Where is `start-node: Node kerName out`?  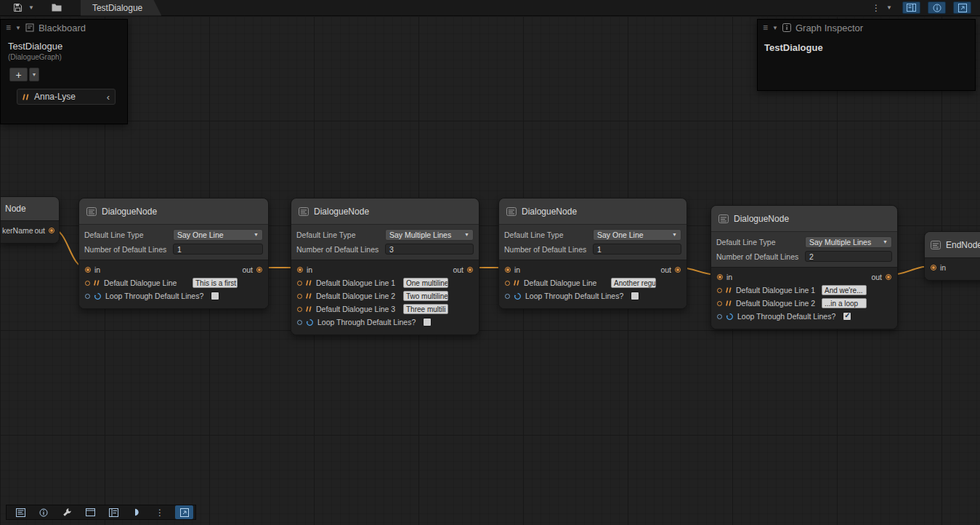 start-node: Node kerName out is located at coordinates (30, 220).